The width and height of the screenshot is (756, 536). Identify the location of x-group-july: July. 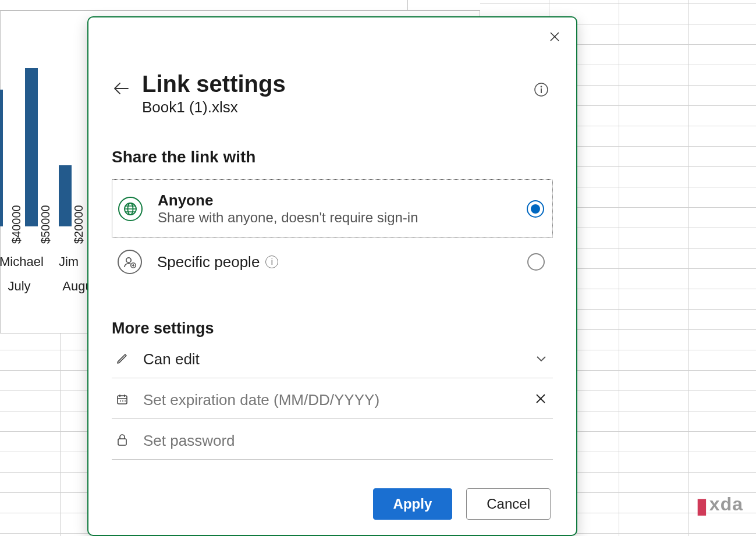
(19, 286).